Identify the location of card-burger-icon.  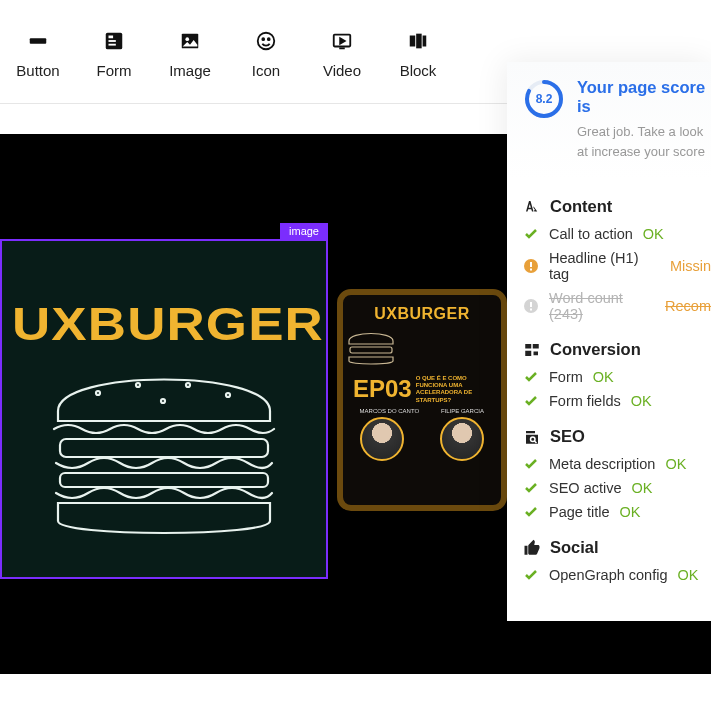
(371, 347).